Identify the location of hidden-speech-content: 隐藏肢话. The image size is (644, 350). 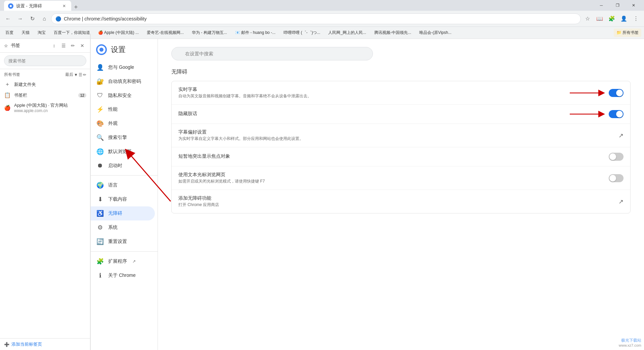
(391, 114).